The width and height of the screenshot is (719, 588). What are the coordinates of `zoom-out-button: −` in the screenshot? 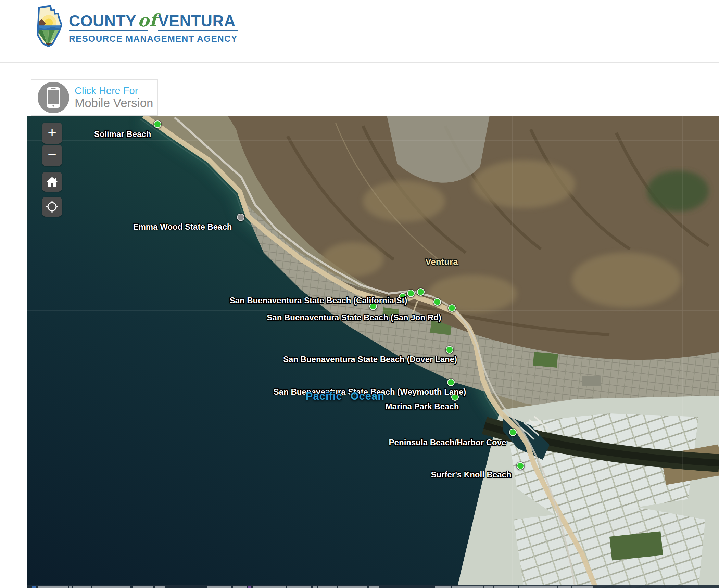 It's located at (52, 155).